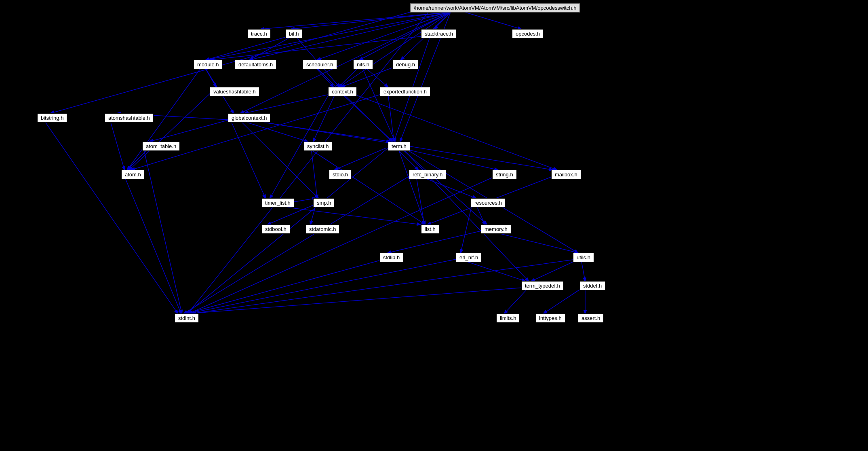  I want to click on node-opcodes: opcodes.h, so click(528, 34).